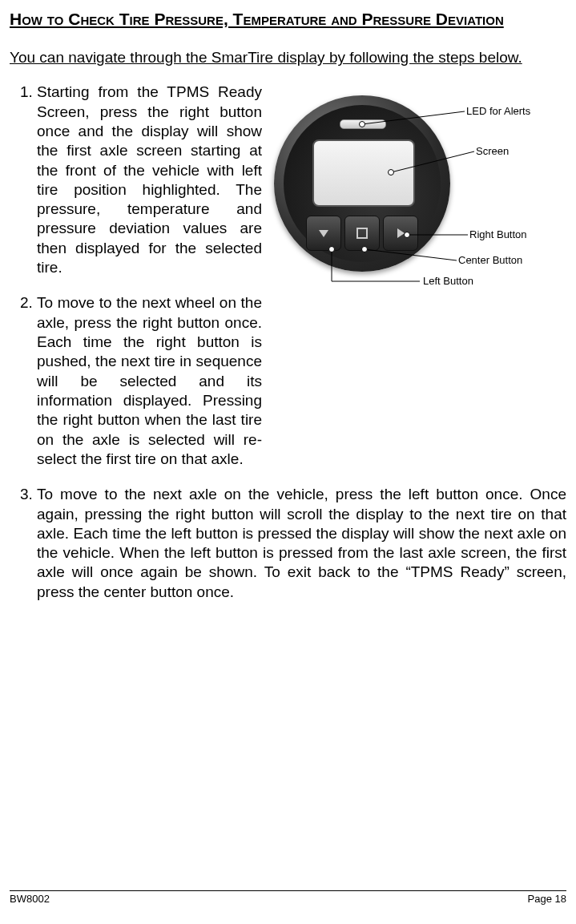 Image resolution: width=576 pixels, height=924 pixels. What do you see at coordinates (490, 260) in the screenshot?
I see `center-button-label: Center Button` at bounding box center [490, 260].